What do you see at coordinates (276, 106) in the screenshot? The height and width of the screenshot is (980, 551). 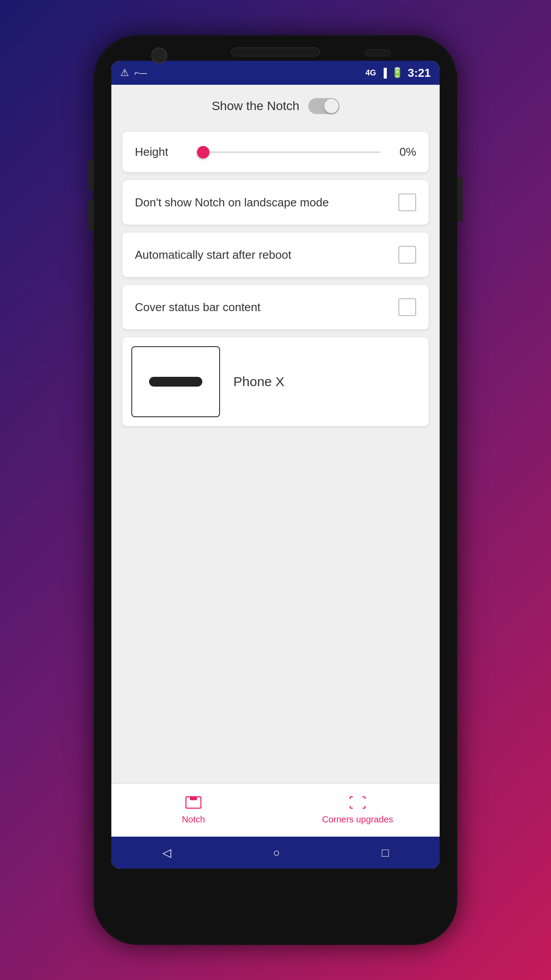 I see `show-notch-toggle-row: Show the Notch` at bounding box center [276, 106].